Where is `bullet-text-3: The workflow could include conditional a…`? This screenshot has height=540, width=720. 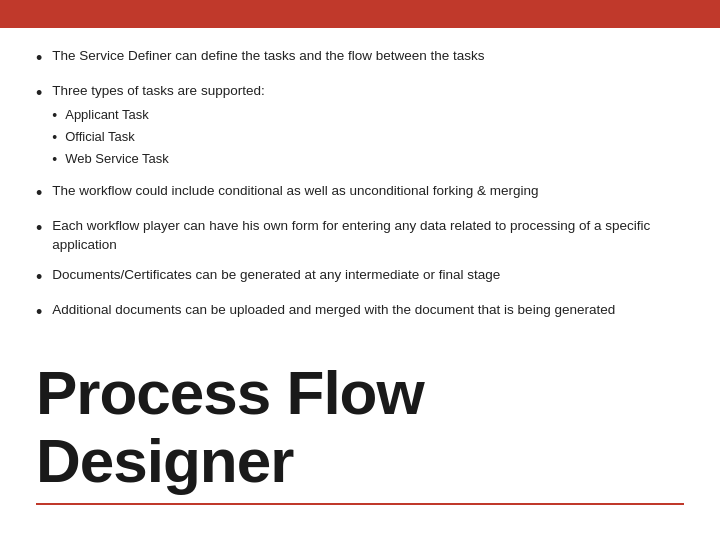 bullet-text-3: The workflow could include conditional a… is located at coordinates (368, 191).